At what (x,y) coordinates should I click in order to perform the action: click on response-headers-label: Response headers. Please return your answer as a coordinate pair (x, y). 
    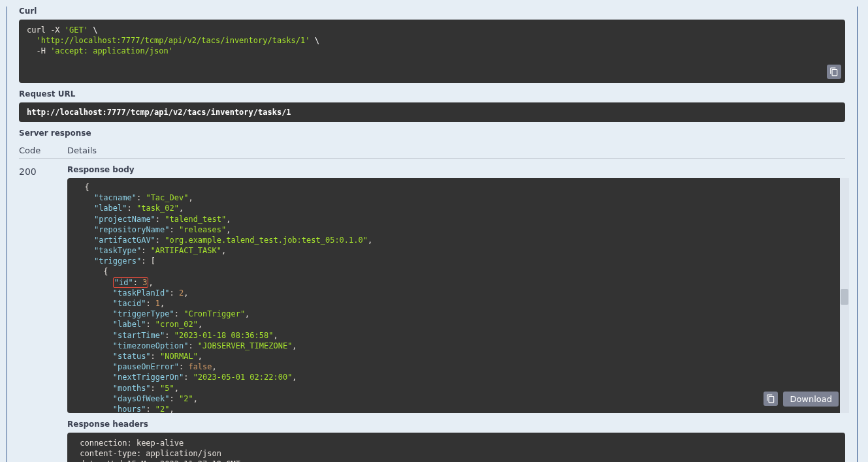
    Looking at the image, I should click on (456, 424).